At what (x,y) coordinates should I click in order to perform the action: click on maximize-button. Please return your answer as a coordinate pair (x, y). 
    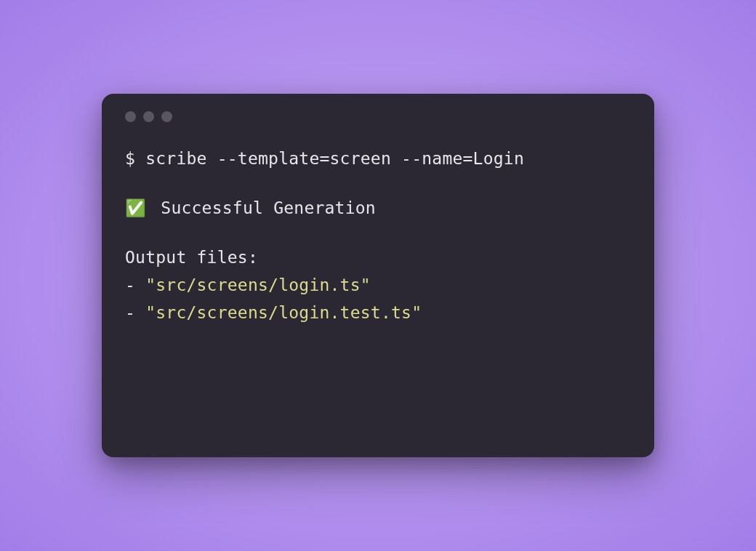
    Looking at the image, I should click on (167, 116).